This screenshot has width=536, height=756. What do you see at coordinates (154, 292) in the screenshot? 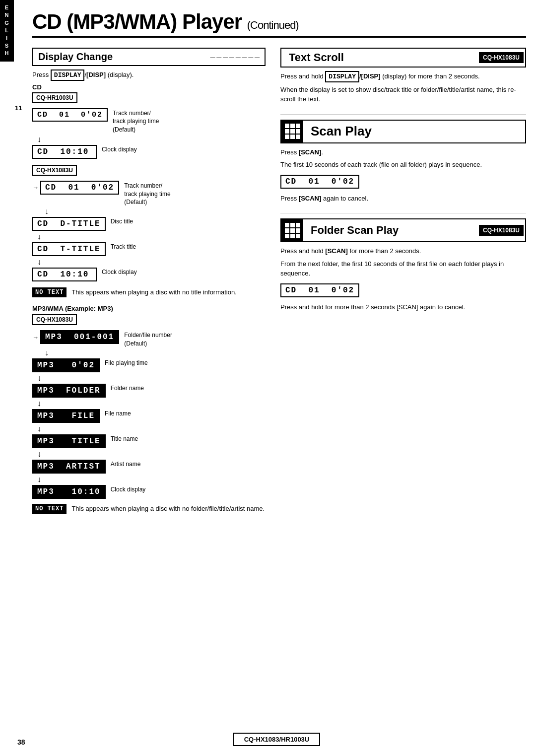
I see `no-text-description: This appears when playing a disc with no…` at bounding box center [154, 292].